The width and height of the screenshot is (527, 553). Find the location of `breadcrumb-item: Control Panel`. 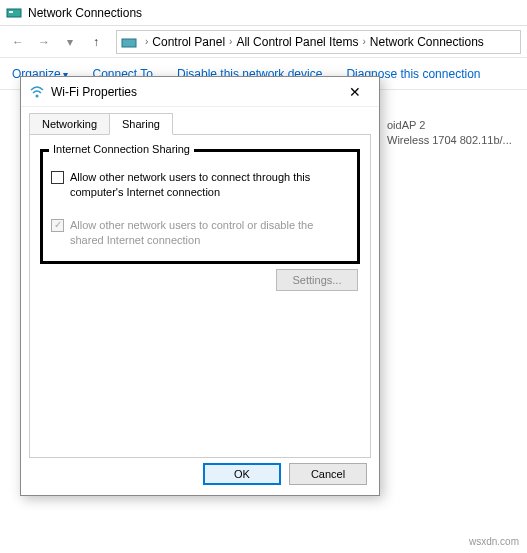

breadcrumb-item: Control Panel is located at coordinates (188, 42).